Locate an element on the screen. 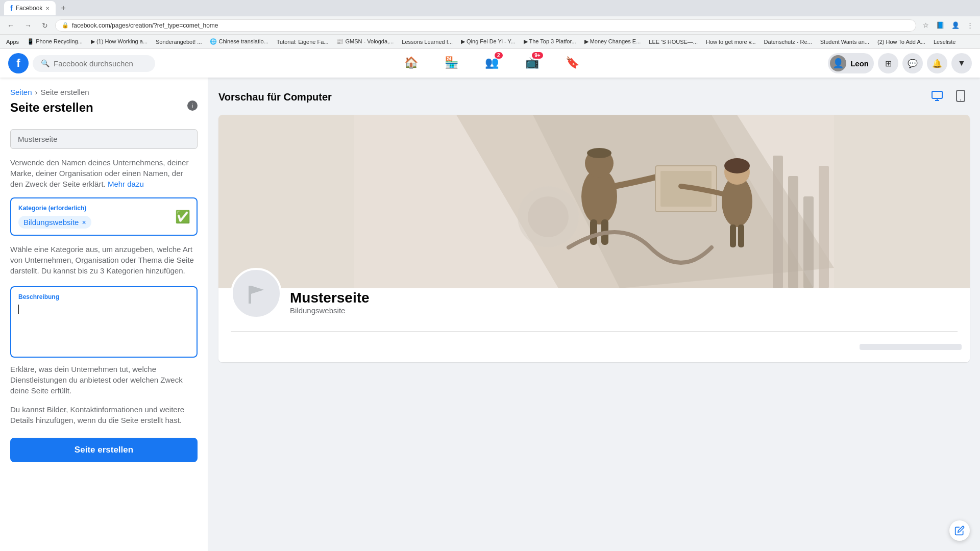 Image resolution: width=980 pixels, height=551 pixels. more-button: ▼ is located at coordinates (962, 63).